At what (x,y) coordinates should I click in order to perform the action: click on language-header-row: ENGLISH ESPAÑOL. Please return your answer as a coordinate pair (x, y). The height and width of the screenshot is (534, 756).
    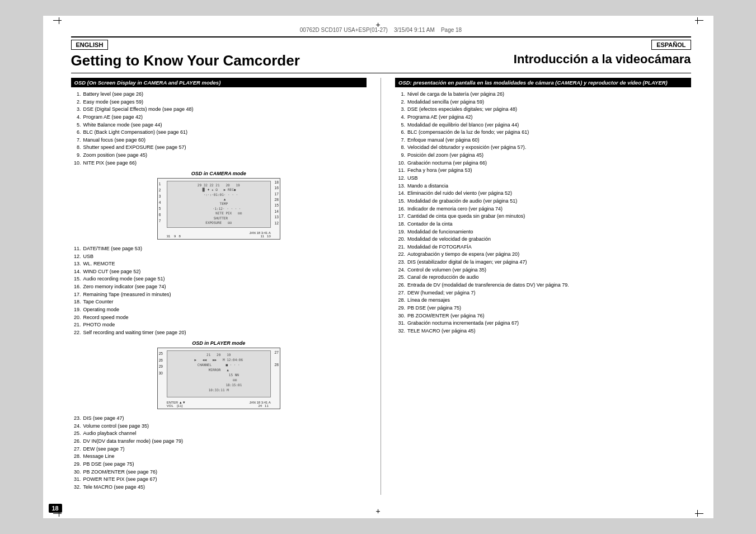
    Looking at the image, I should click on (381, 43).